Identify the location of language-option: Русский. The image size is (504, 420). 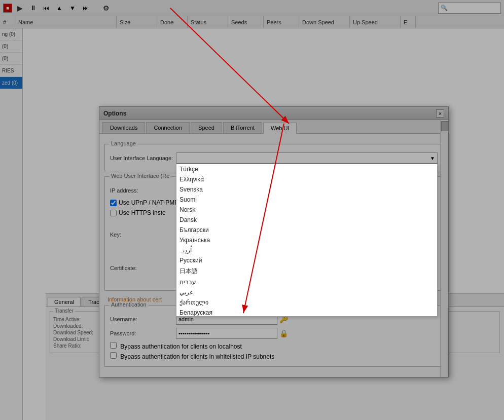
(307, 260).